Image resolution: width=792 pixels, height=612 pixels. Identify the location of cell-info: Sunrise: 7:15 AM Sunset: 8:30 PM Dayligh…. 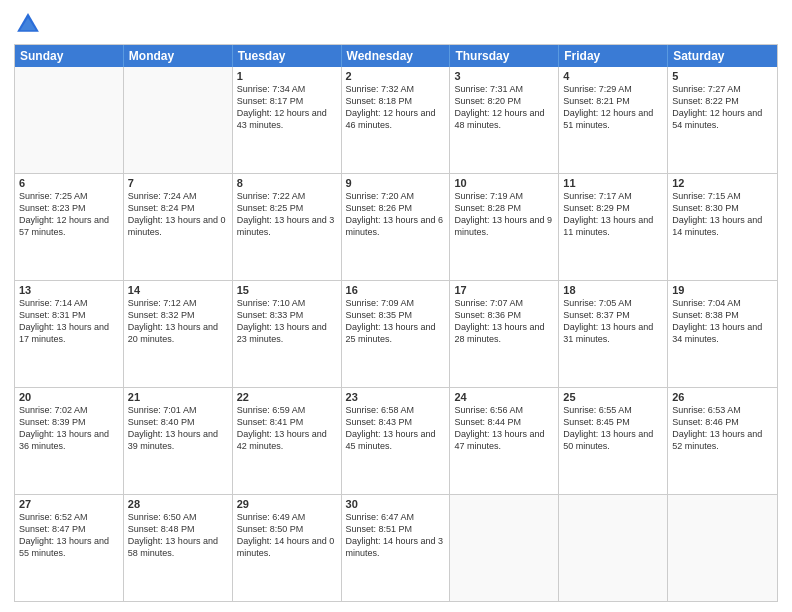
(722, 214).